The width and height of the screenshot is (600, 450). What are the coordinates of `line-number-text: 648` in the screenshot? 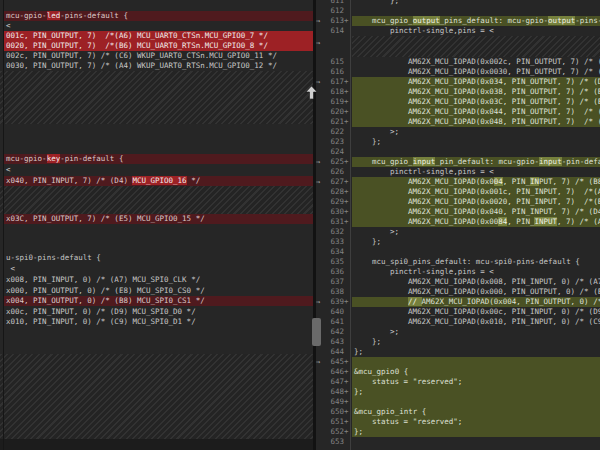 It's located at (337, 392).